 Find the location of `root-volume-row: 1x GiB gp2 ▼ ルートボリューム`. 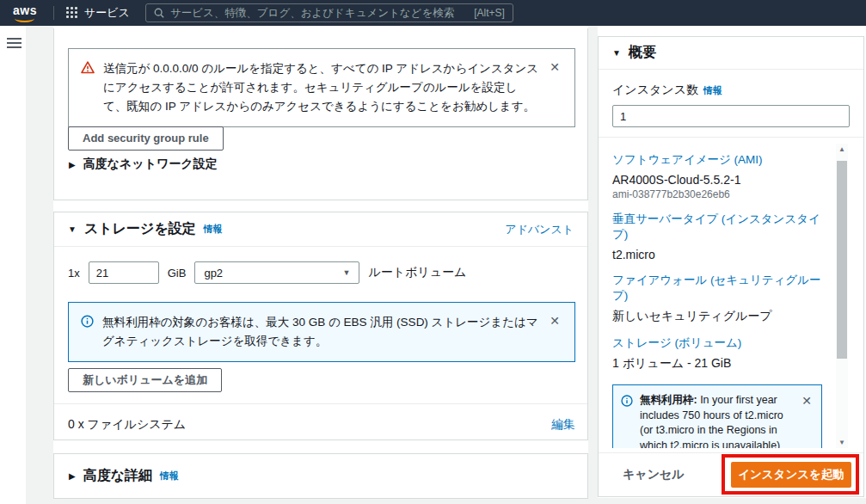

root-volume-row: 1x GiB gp2 ▼ ルートボリューム is located at coordinates (267, 273).